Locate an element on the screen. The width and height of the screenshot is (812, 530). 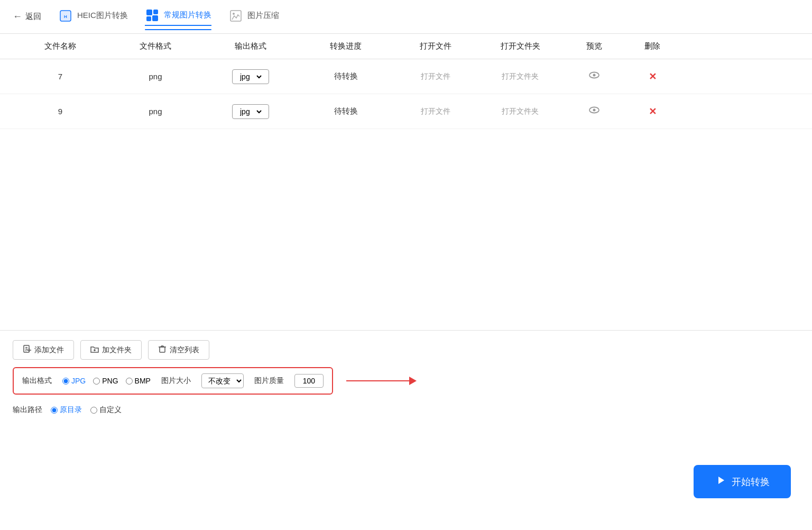
format-radio-group: JPG PNG BMP is located at coordinates (107, 381).